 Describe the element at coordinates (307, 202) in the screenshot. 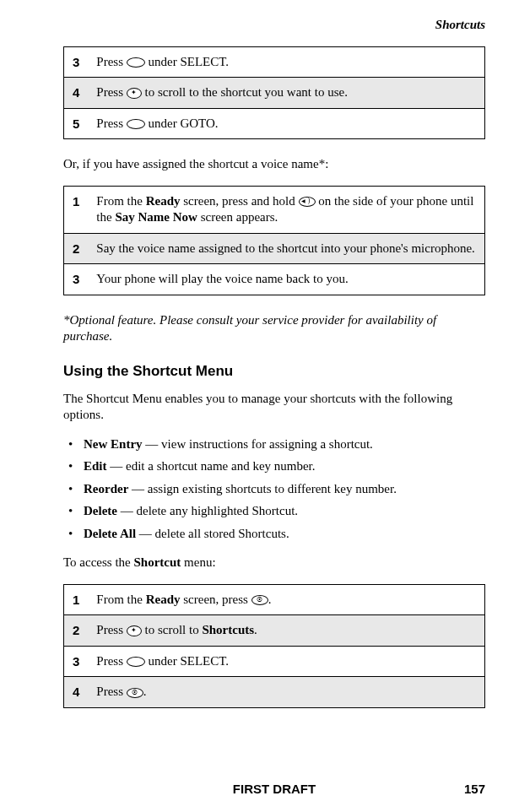

I see `speaker-icon` at that location.